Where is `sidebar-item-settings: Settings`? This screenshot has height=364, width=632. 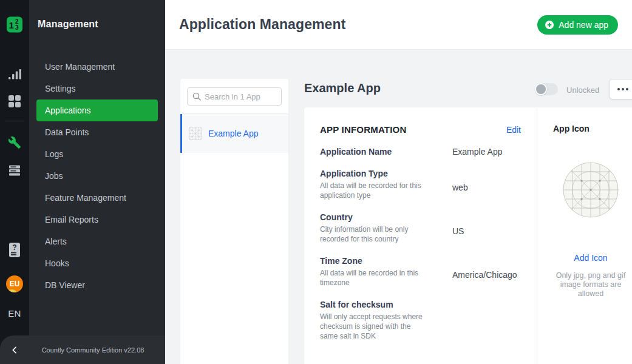 sidebar-item-settings: Settings is located at coordinates (97, 89).